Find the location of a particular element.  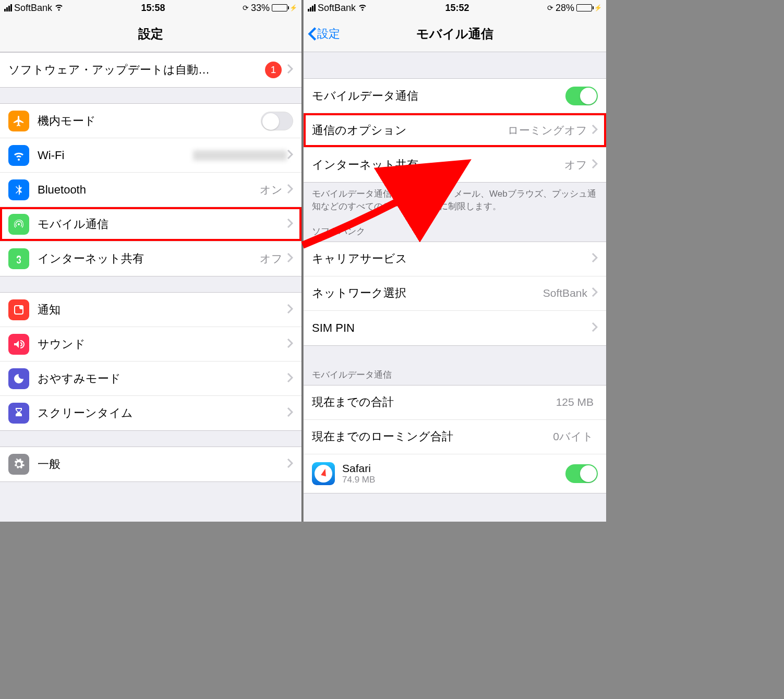

battery-percent: 28% is located at coordinates (565, 8).